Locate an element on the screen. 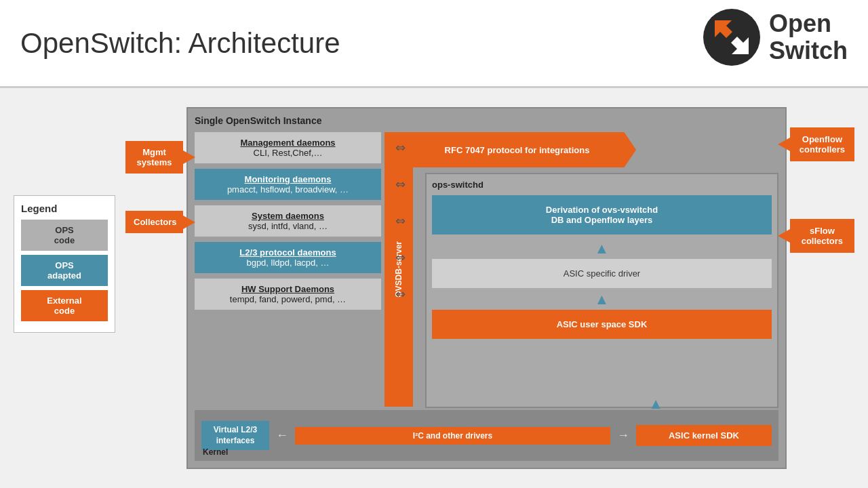 This screenshot has width=868, height=488. ops-switchd-title: ops-switchd is located at coordinates (602, 184).